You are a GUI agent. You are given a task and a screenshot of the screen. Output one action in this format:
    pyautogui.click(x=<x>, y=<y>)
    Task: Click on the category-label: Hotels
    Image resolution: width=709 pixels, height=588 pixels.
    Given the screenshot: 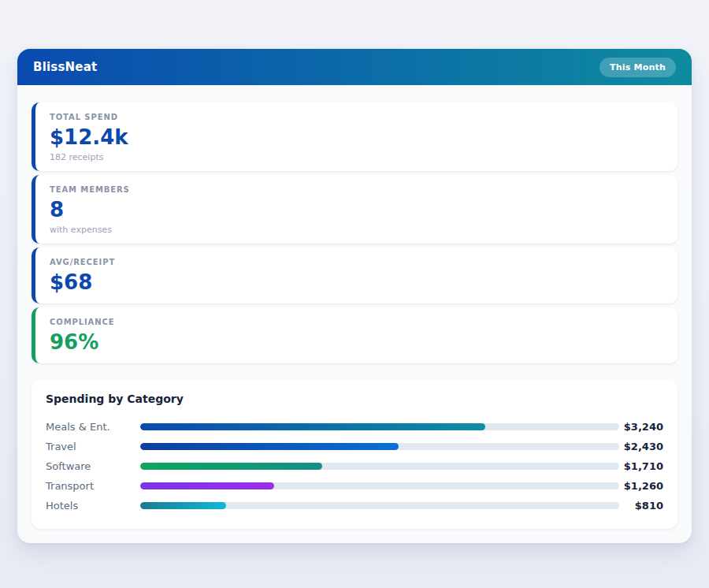 What is the action you would take?
    pyautogui.click(x=93, y=506)
    